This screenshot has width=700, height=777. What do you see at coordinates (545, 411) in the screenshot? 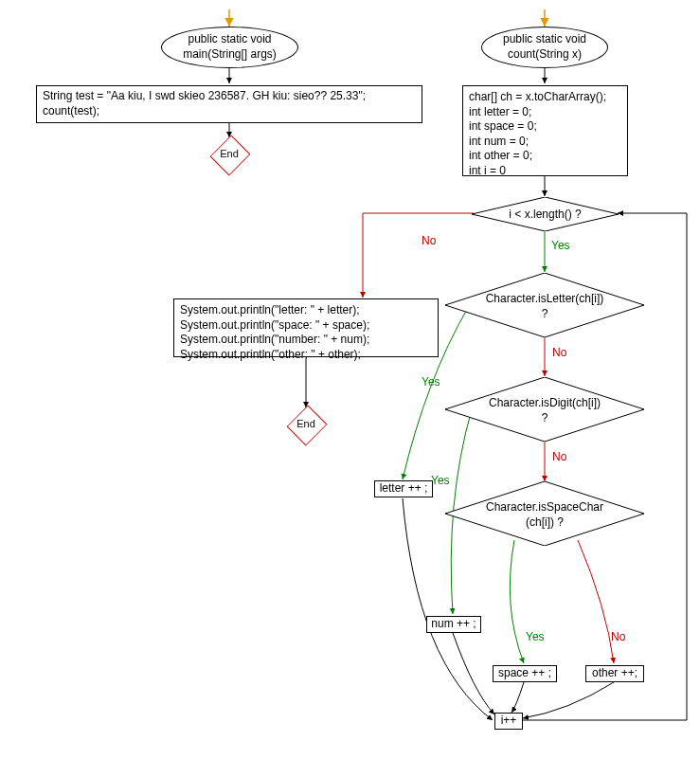
I see `isdigit-label: Character.isDigit(ch[i]) ?` at bounding box center [545, 411].